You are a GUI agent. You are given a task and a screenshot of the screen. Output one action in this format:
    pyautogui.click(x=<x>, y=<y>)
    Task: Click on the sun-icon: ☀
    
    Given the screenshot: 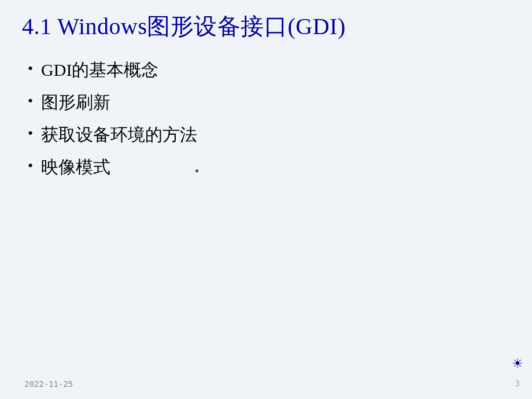 What is the action you would take?
    pyautogui.click(x=518, y=364)
    